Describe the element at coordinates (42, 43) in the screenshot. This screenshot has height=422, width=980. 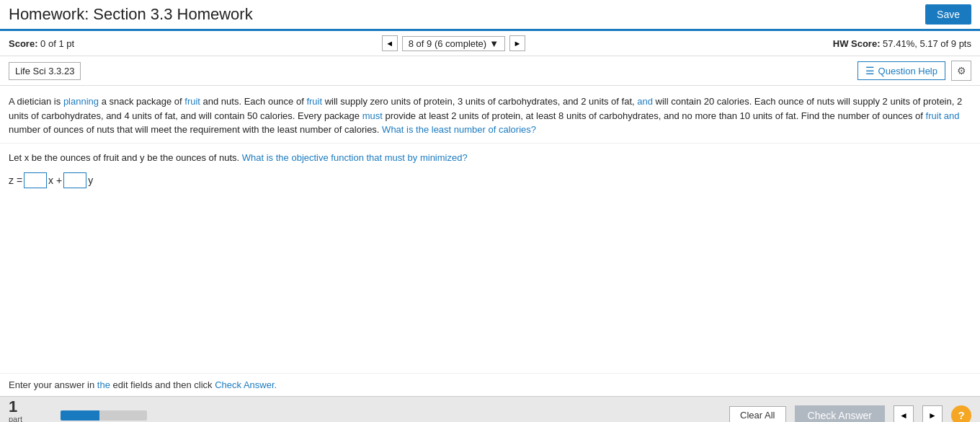
I see `score-display: Score: 0 of 1 pt` at that location.